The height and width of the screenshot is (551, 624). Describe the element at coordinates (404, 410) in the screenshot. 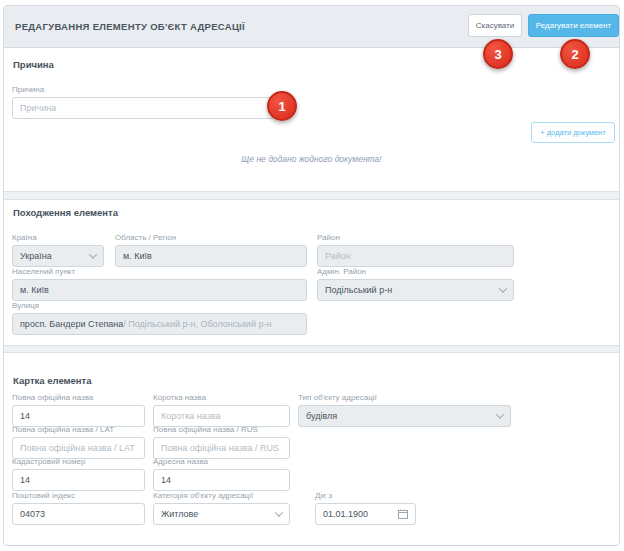

I see `object-type-field: Тип об'єкту адресації будівля` at that location.